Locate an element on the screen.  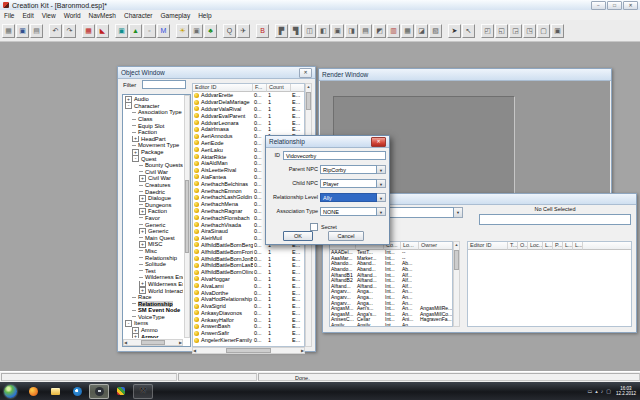
taskbar-explorer-button is located at coordinates (55, 392).